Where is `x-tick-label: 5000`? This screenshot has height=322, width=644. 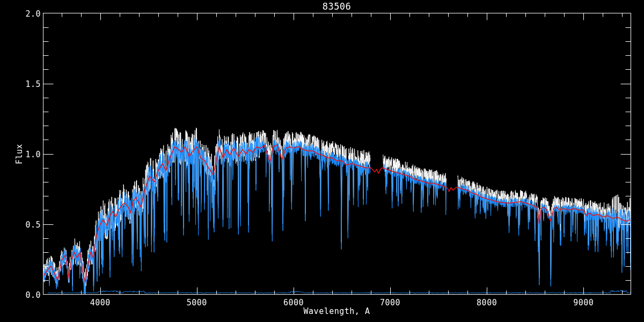 x-tick-label: 5000 is located at coordinates (197, 303).